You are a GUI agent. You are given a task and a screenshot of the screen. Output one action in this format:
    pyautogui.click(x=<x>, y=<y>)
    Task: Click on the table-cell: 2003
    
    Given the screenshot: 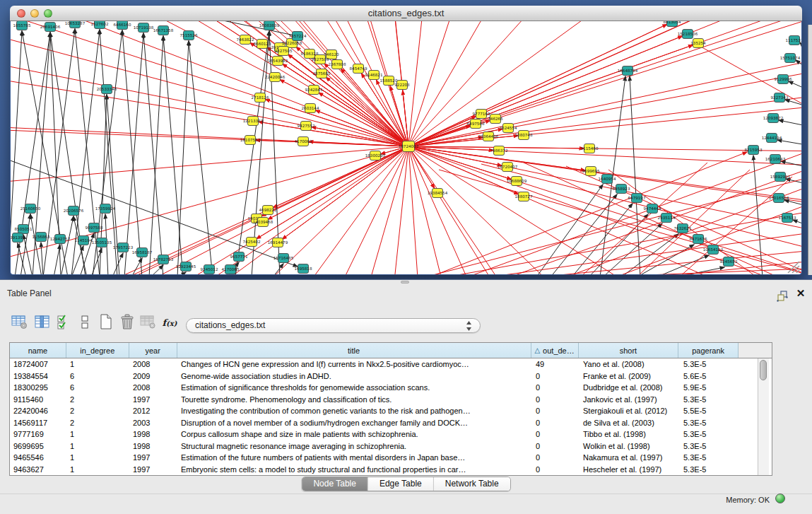 What is the action you would take?
    pyautogui.click(x=153, y=423)
    